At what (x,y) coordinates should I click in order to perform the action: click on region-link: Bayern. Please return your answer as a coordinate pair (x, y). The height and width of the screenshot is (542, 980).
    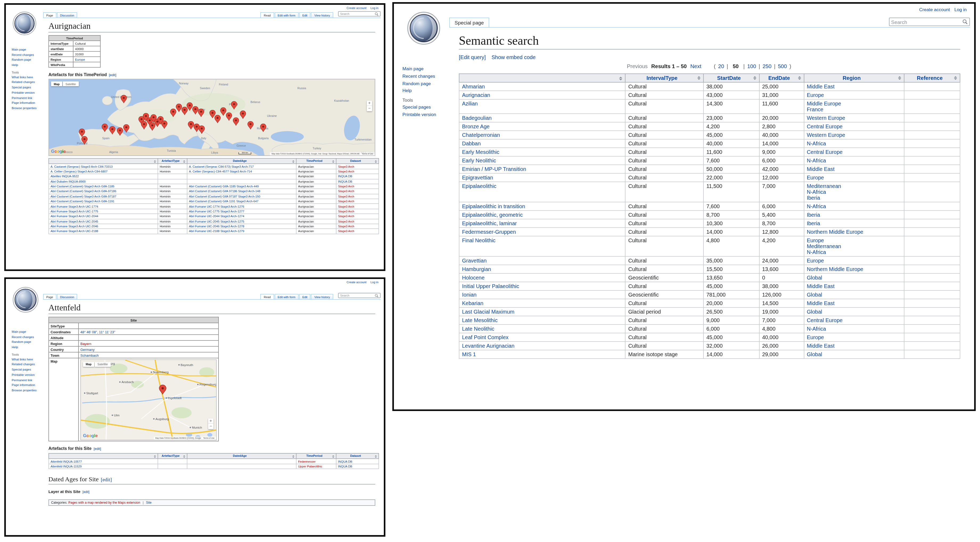
    Looking at the image, I should click on (86, 343).